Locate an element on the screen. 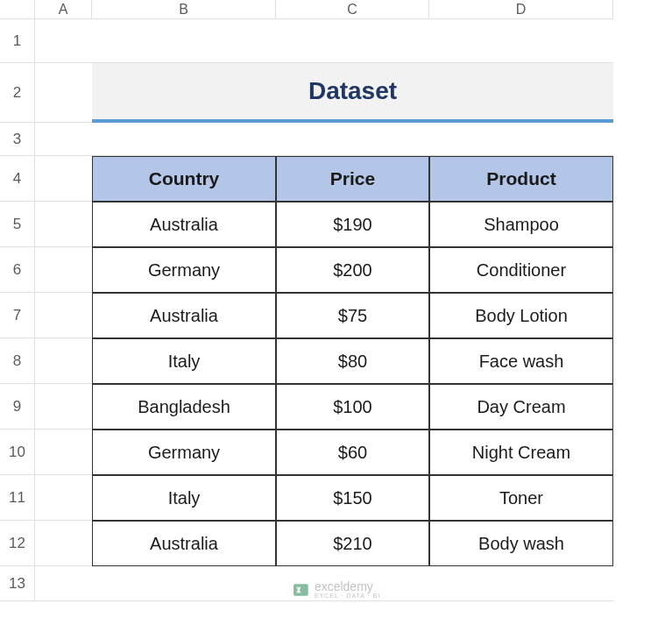 This screenshot has height=625, width=672. cell-d3 is located at coordinates (521, 139).